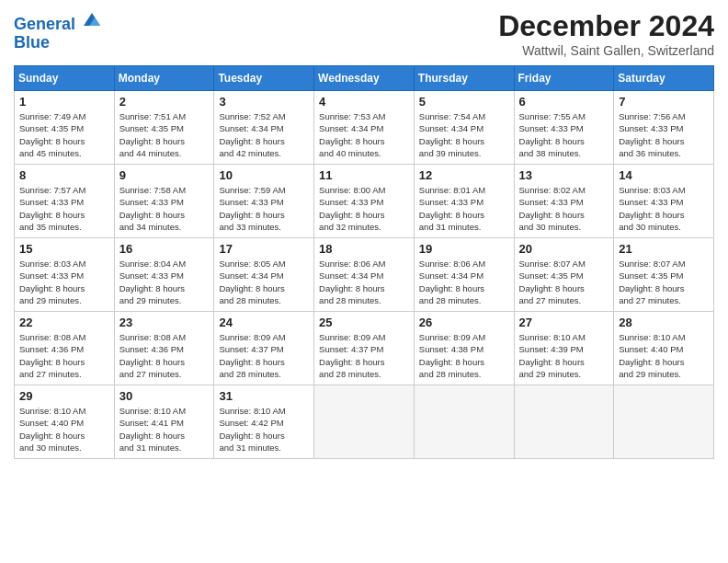 This screenshot has height=563, width=728. I want to click on day-number: 23, so click(165, 322).